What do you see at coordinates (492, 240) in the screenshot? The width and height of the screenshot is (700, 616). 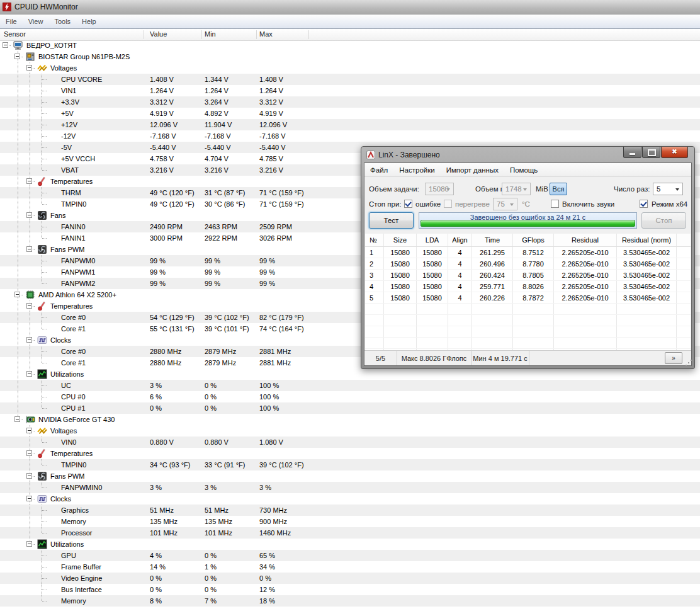 I see `table-header-cell: Time` at bounding box center [492, 240].